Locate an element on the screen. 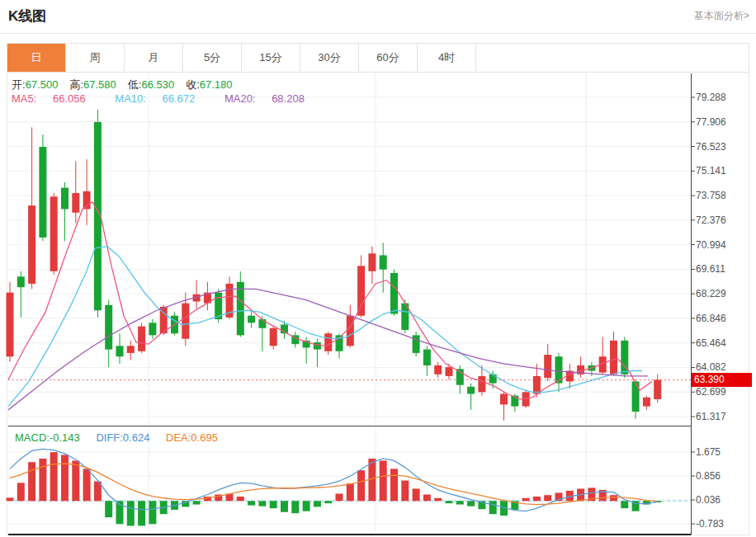 The height and width of the screenshot is (537, 756). close-label: 收: is located at coordinates (193, 84).